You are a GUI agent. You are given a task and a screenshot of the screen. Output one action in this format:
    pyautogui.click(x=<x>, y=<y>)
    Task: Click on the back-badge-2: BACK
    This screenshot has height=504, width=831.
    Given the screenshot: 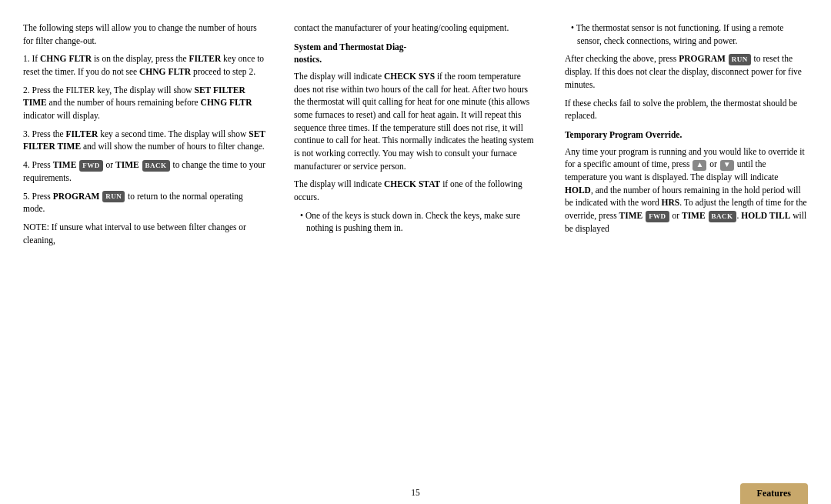 What is the action you would take?
    pyautogui.click(x=723, y=217)
    